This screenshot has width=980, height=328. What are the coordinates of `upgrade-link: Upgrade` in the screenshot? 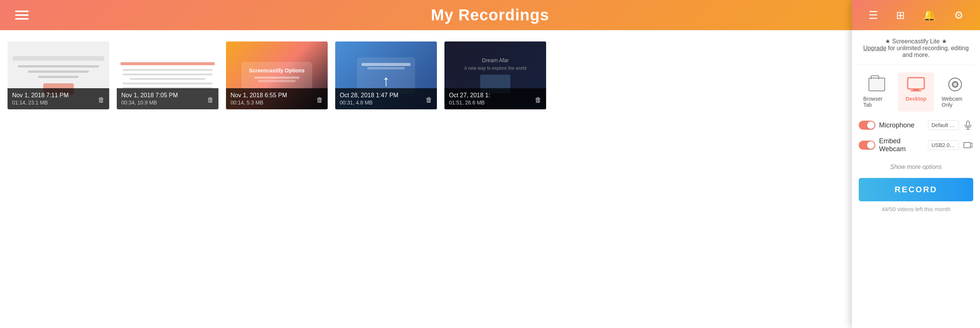 It's located at (875, 48).